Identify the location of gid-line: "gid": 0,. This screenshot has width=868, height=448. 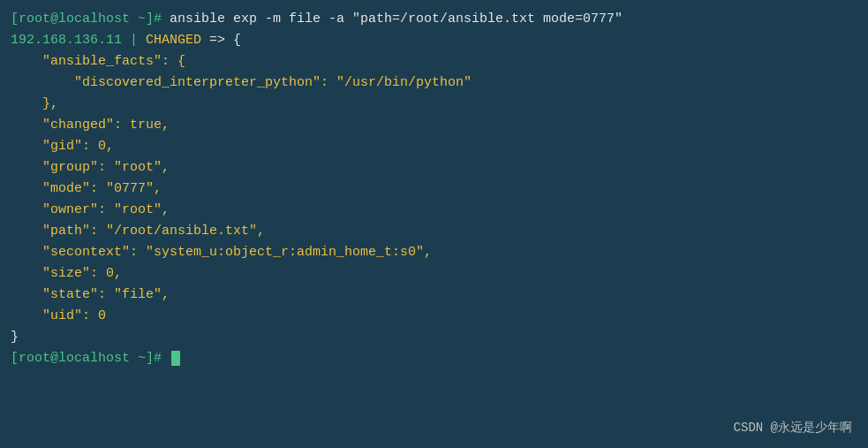
(434, 147).